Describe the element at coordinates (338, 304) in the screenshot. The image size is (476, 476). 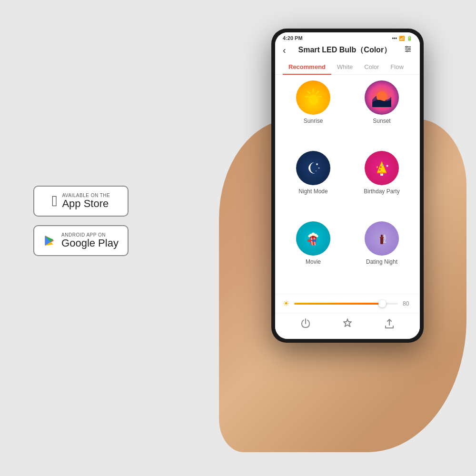
I see `slider-fill` at that location.